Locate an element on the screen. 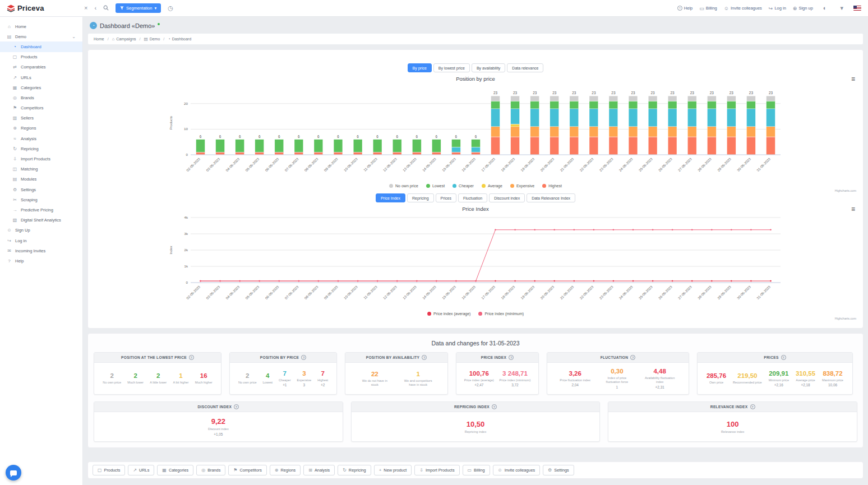 Image resolution: width=868 pixels, height=485 pixels. legend-item-expensive: Expensive is located at coordinates (523, 186).